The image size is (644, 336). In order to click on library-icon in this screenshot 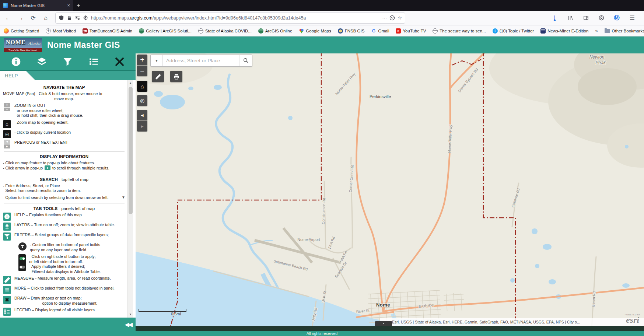, I will do `click(570, 18)`.